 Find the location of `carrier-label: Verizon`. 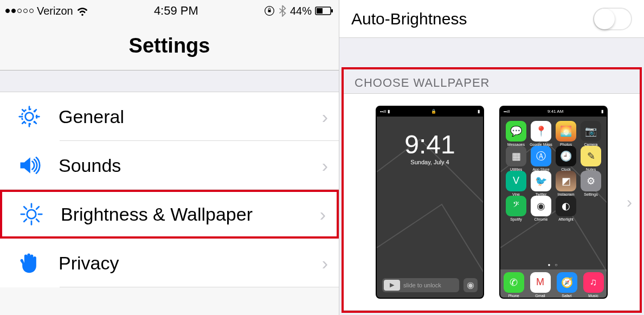

carrier-label: Verizon is located at coordinates (55, 11).